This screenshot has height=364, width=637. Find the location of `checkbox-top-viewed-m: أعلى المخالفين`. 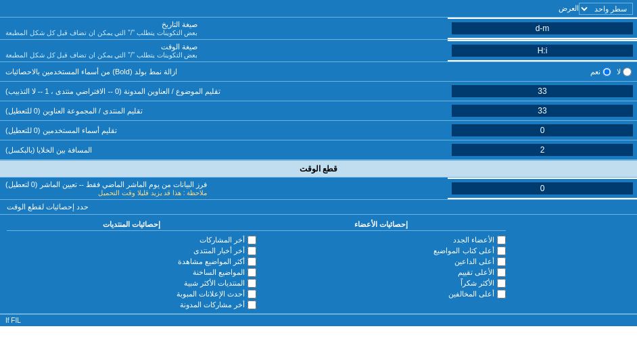

checkbox-top-viewed-m: أعلى المخالفين is located at coordinates (381, 294).